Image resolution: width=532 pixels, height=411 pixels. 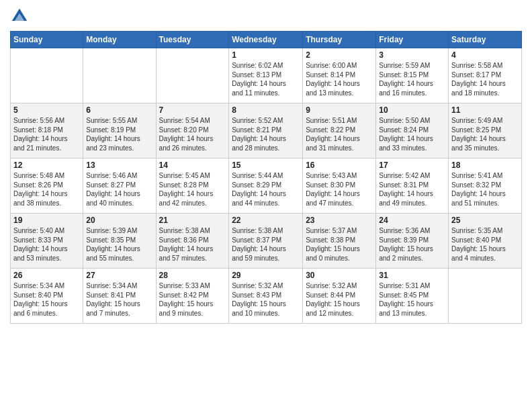 What do you see at coordinates (192, 296) in the screenshot?
I see `calendar-cell: 28Sunrise: 5:33 AM Sunset: 8:42 PM Dayli…` at bounding box center [192, 296].